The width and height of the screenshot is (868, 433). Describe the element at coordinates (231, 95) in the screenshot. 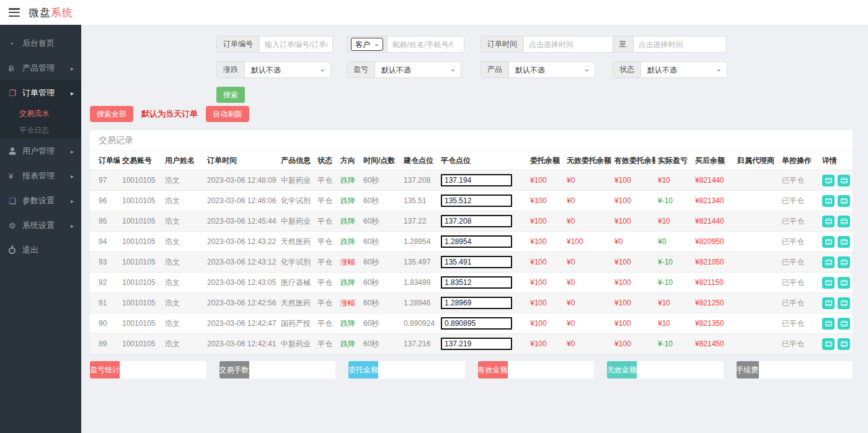

I see `search-button: 搜索` at that location.